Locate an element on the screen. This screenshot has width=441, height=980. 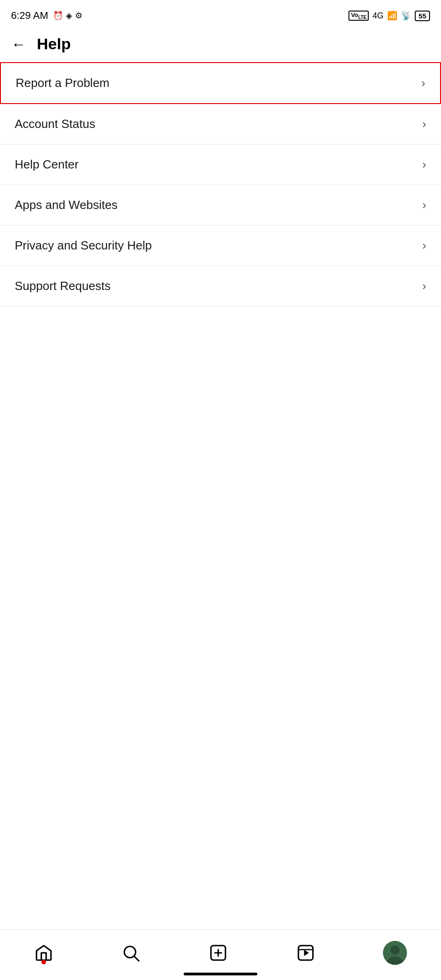
chevron-icon-privacy-security: › is located at coordinates (424, 246).